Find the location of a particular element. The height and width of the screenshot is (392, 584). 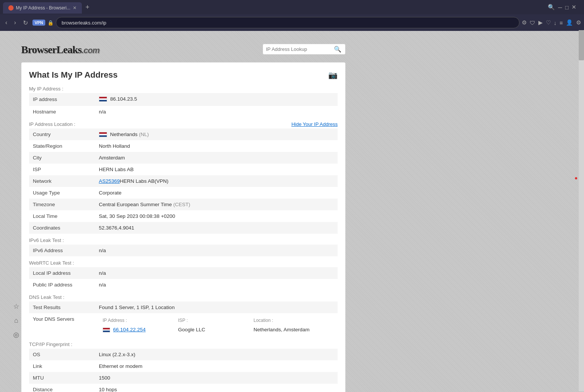

site-header: BrowserLeaks.com 🔍 is located at coordinates (183, 51).